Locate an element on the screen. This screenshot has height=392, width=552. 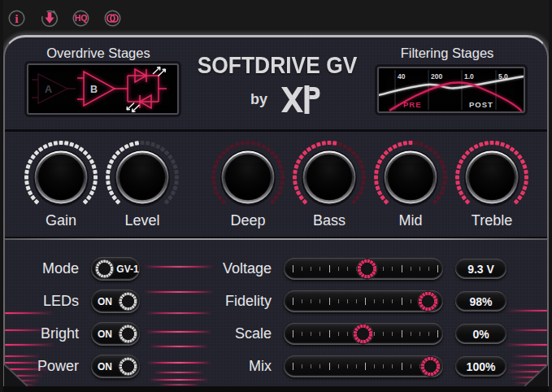
svg-text: PRE is located at coordinates (413, 104).